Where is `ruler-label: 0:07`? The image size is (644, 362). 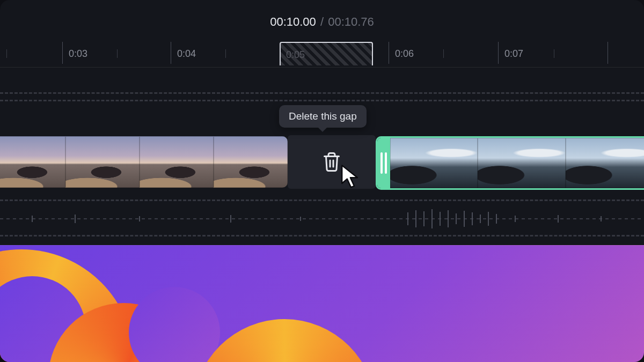
ruler-label: 0:07 is located at coordinates (514, 54).